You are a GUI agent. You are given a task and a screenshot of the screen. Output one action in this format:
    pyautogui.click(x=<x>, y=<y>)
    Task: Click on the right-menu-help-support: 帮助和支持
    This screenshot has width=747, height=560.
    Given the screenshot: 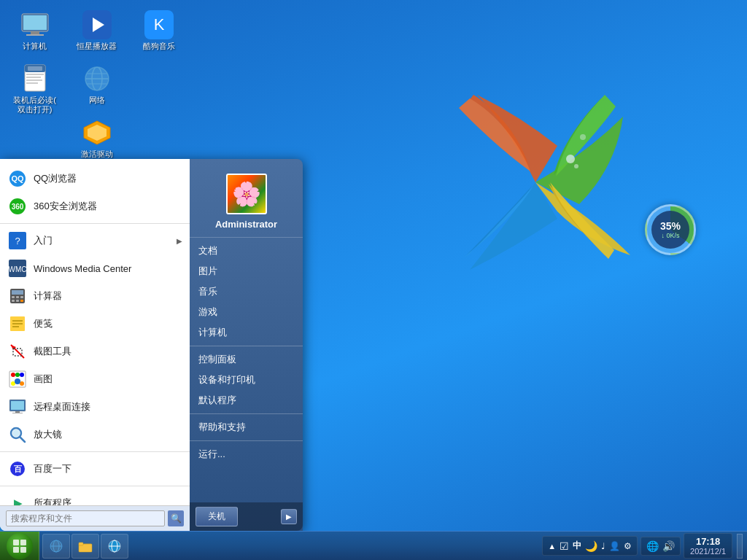 What is the action you would take?
    pyautogui.click(x=247, y=427)
    